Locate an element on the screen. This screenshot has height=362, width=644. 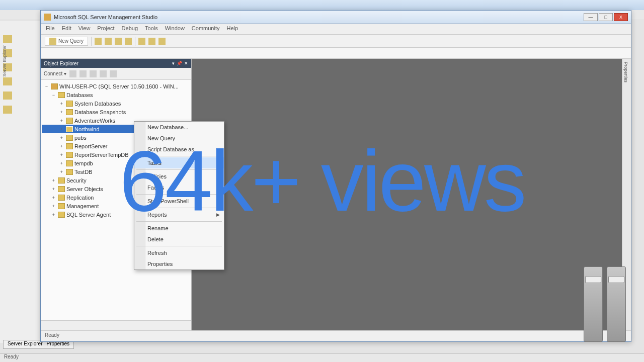
vs-tab-properties: Properties is located at coordinates (58, 344).